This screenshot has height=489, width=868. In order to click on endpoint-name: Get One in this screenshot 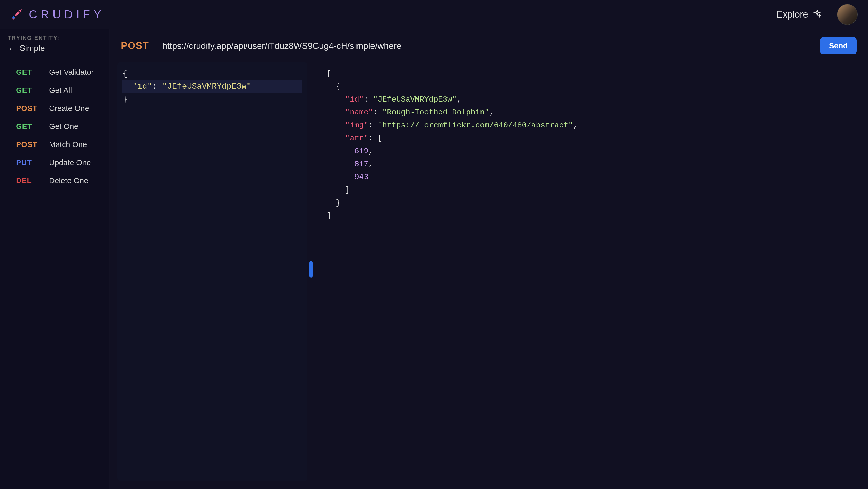, I will do `click(64, 126)`.